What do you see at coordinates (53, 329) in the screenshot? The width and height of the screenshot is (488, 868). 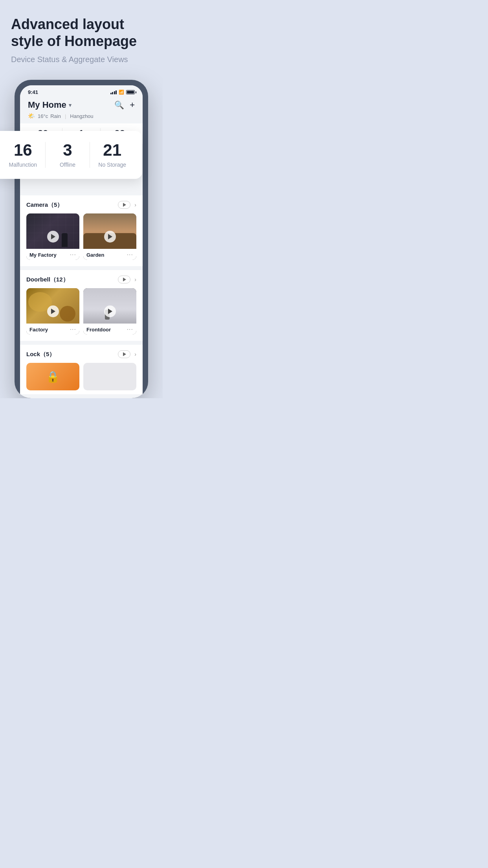 I see `doorbell-footer-0: Factory ···` at bounding box center [53, 329].